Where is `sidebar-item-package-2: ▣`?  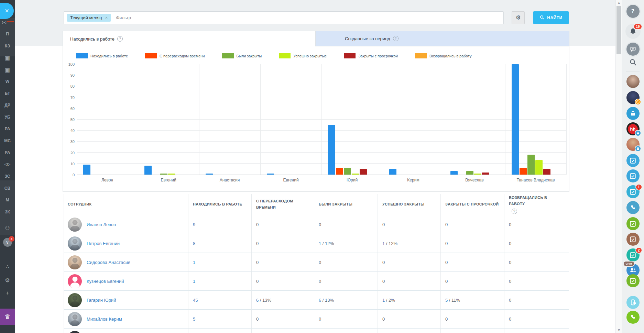
sidebar-item-package-2: ▣ is located at coordinates (8, 70).